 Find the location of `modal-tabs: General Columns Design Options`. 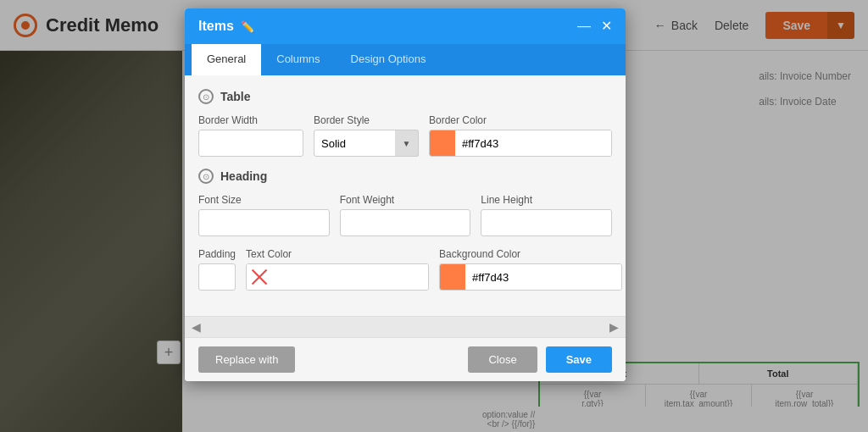

modal-tabs: General Columns Design Options is located at coordinates (405, 59).